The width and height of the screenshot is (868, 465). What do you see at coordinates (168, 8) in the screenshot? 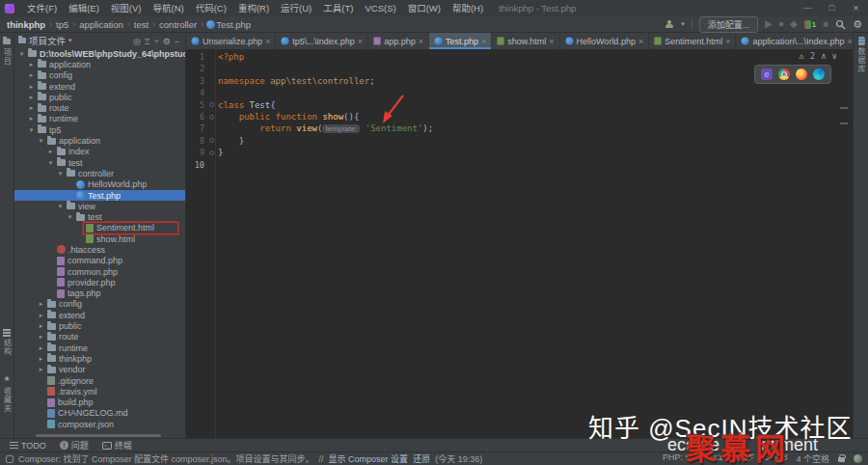
I see `menu-item: 导航(N)` at bounding box center [168, 8].